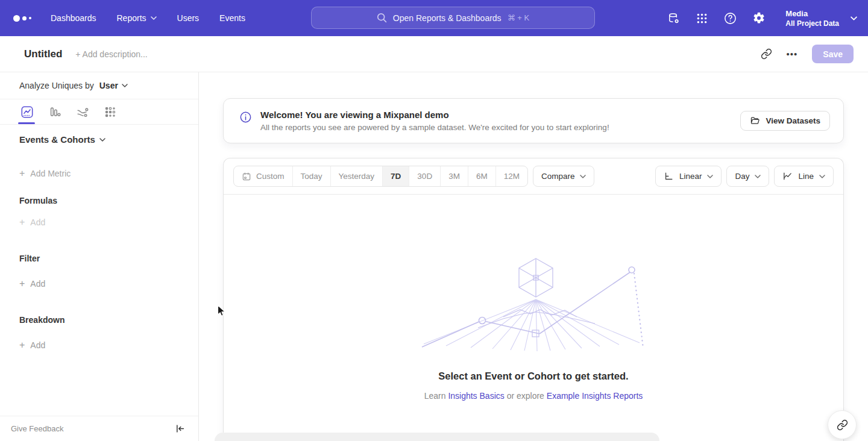 The image size is (868, 441). What do you see at coordinates (27, 112) in the screenshot?
I see `tab-insights` at bounding box center [27, 112].